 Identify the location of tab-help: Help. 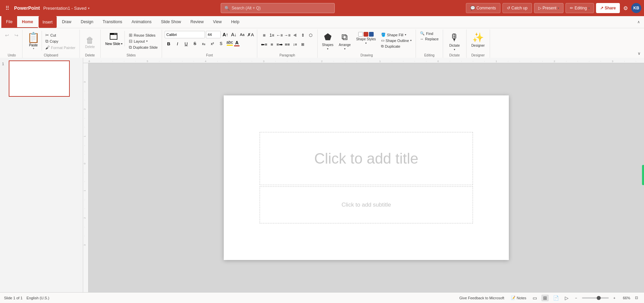
(235, 22).